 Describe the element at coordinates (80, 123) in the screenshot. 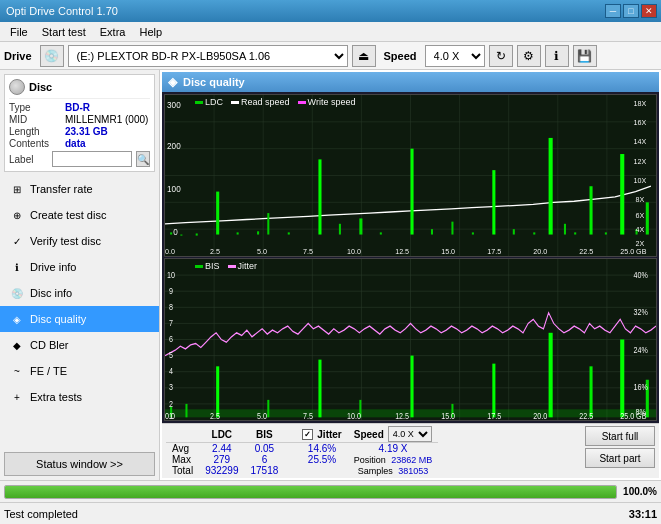

I see `disc-panel: Disc Type BD-R MID MILLENMR1 (000) Lengt…` at that location.